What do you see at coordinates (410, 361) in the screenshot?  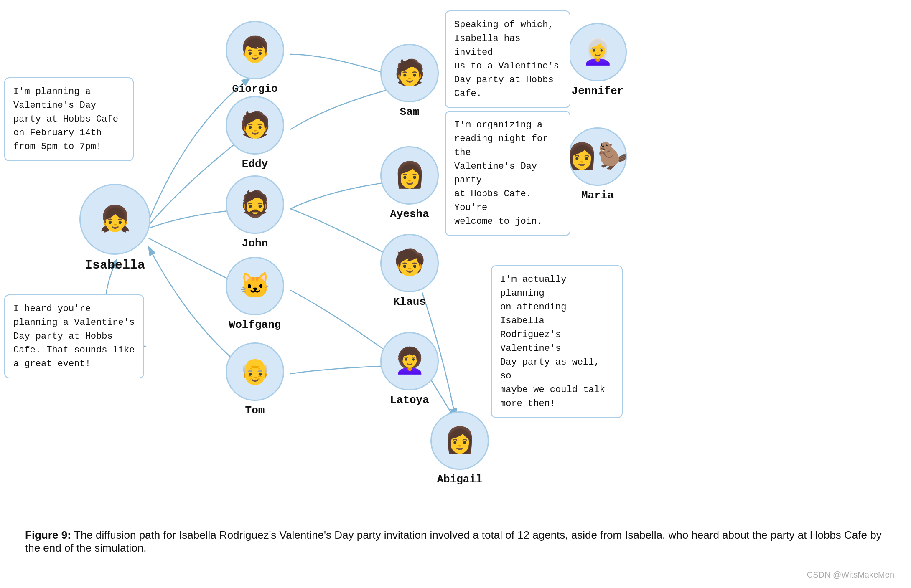 I see `avatar-circle-latoya: 👩‍🦱` at bounding box center [410, 361].